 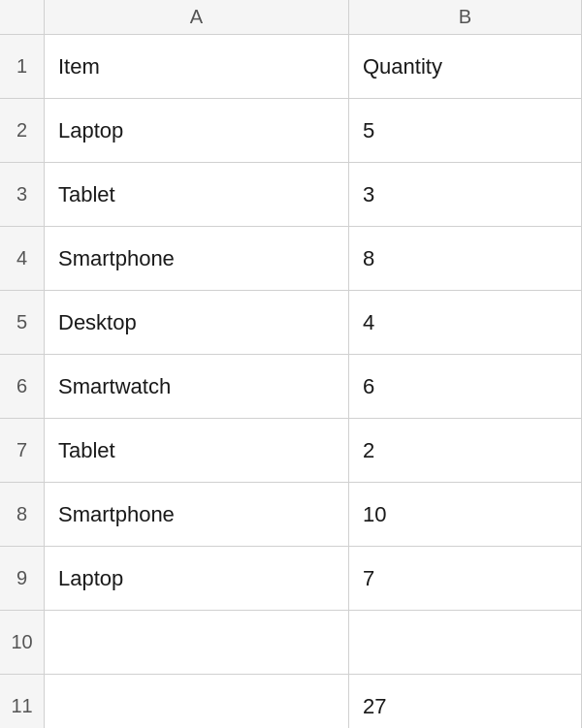 I want to click on cell-5a: Desktop, so click(x=197, y=322).